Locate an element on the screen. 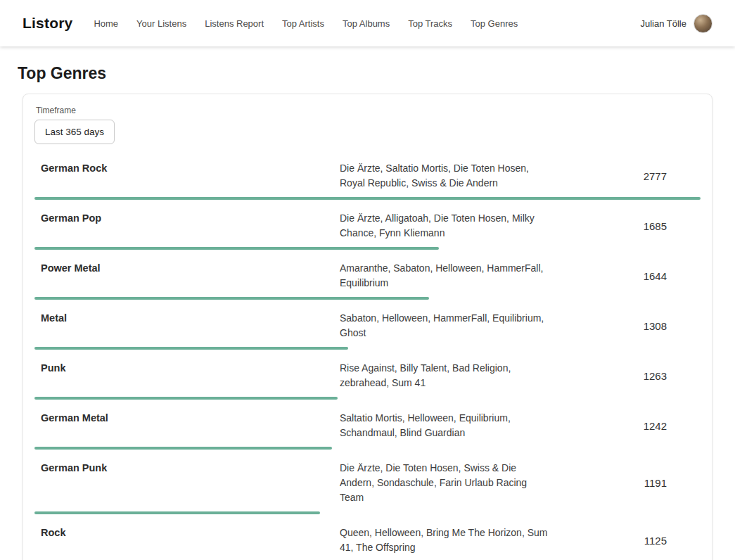 The height and width of the screenshot is (560, 735). app-logo: Listory is located at coordinates (48, 23).